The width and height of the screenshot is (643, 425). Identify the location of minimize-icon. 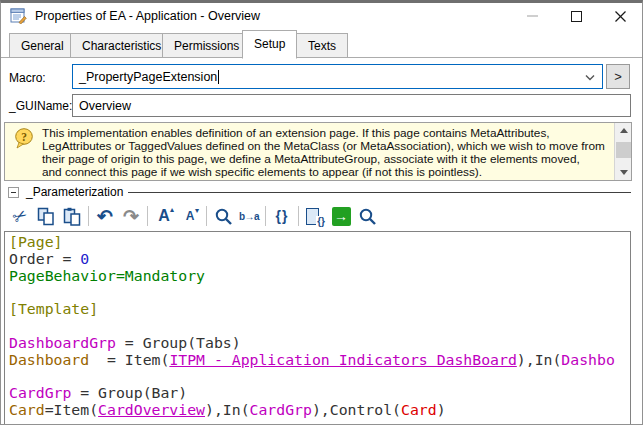
(532, 16).